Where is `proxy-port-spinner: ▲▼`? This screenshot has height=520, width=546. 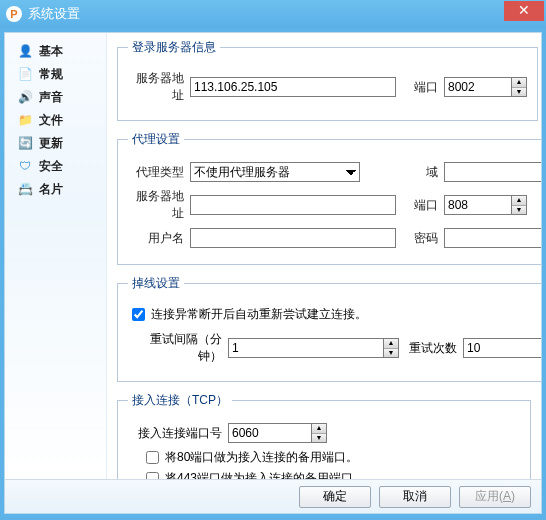
proxy-port-spinner: ▲▼ is located at coordinates (520, 205).